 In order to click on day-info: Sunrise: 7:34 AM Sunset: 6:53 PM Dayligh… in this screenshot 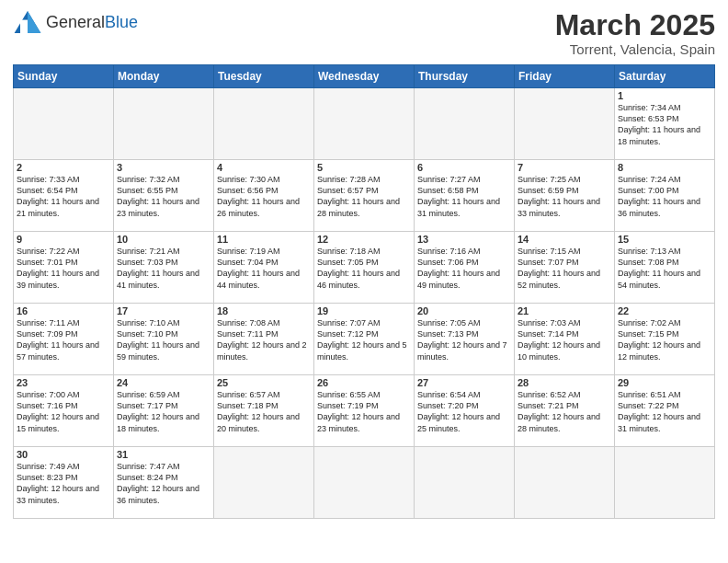, I will do `click(665, 125)`.